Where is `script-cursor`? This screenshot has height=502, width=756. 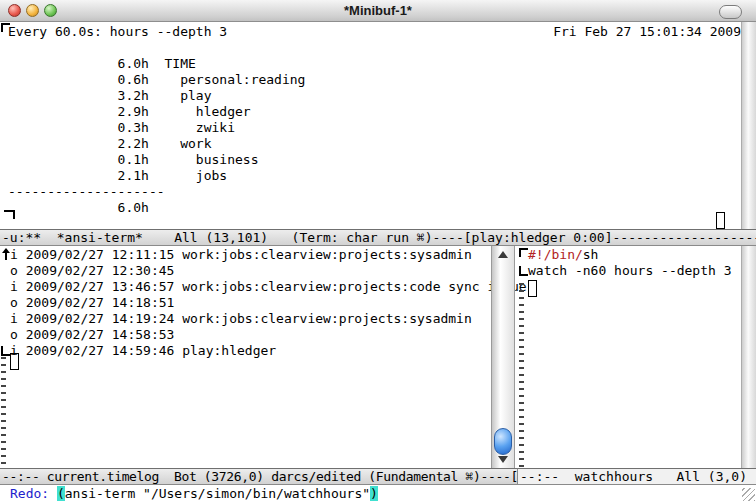
script-cursor is located at coordinates (532, 288).